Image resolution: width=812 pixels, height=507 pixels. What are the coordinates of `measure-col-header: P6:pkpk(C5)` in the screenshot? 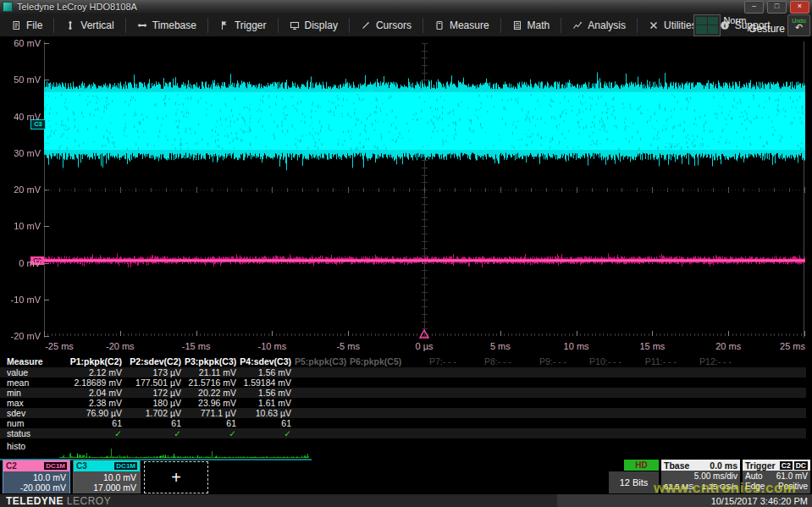 It's located at (378, 362).